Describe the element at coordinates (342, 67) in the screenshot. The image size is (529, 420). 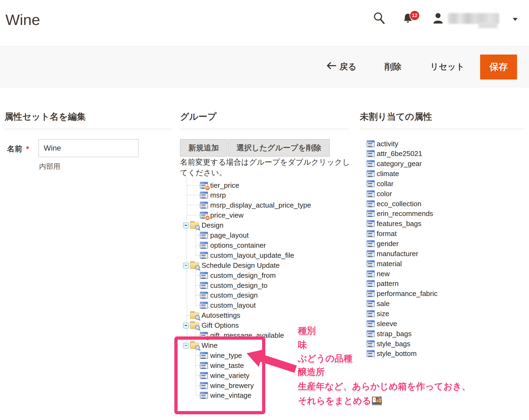
I see `back-button: 戻る` at that location.